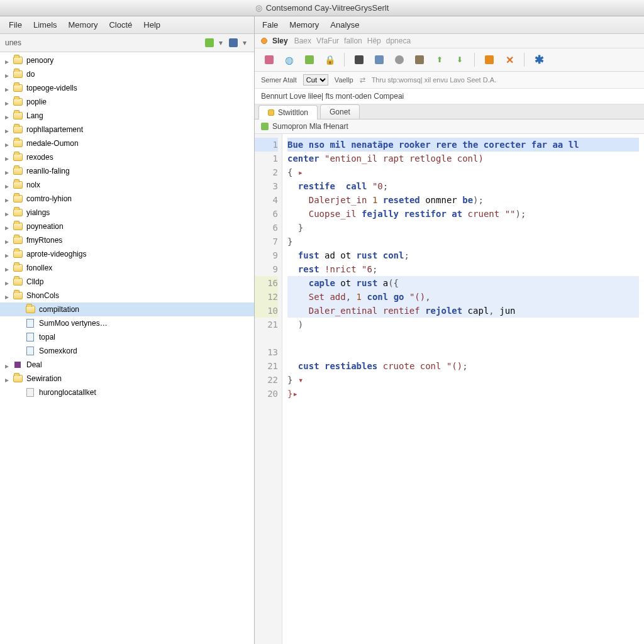 This screenshot has width=644, height=644. Describe the element at coordinates (399, 60) in the screenshot. I see `circle-button` at that location.